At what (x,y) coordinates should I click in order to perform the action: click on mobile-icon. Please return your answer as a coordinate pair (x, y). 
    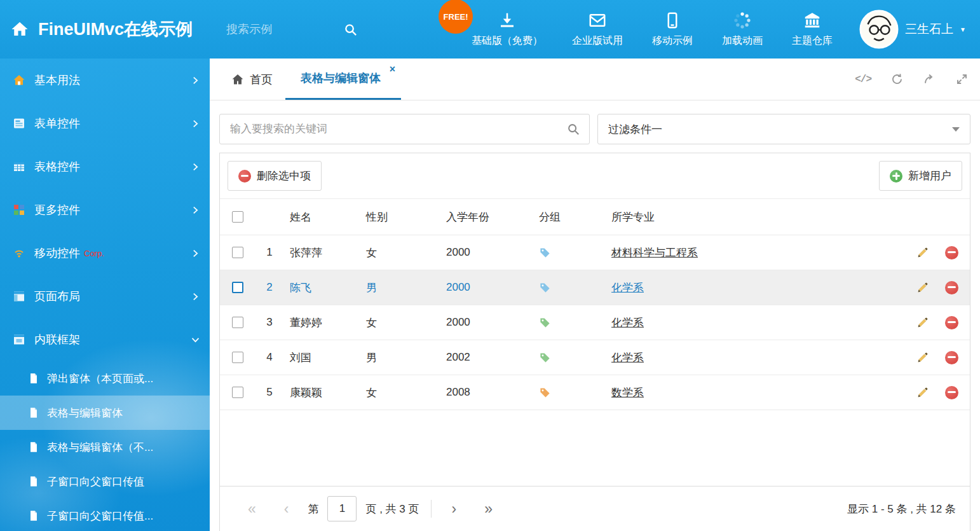
    Looking at the image, I should click on (672, 20).